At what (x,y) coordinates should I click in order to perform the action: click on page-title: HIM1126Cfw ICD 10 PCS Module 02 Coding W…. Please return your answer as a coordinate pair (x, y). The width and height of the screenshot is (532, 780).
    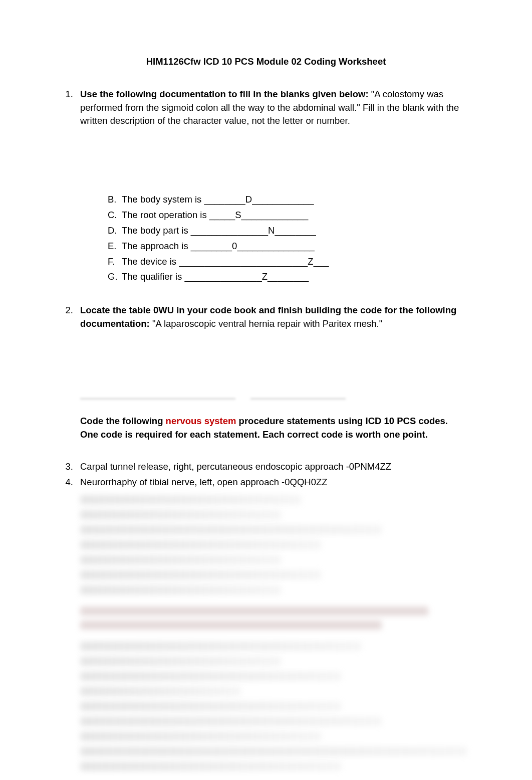
    Looking at the image, I should click on (266, 62).